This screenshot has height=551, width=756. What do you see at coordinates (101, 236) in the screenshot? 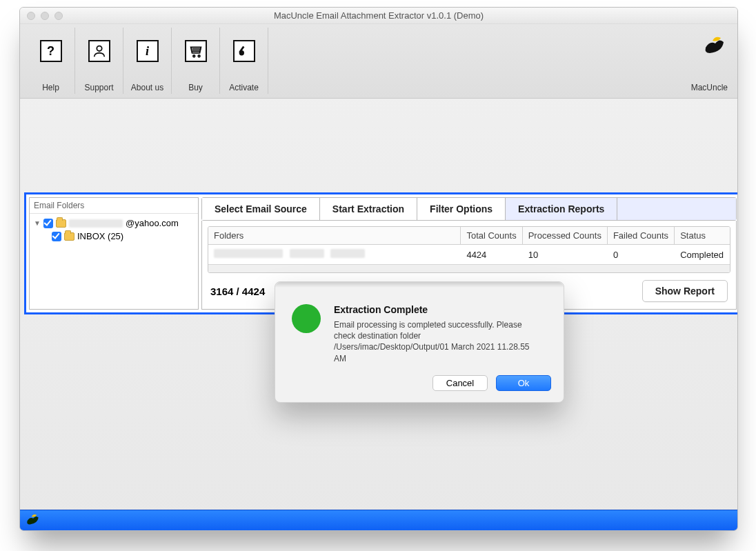
I see `inbox-label: INBOX (25)` at bounding box center [101, 236].